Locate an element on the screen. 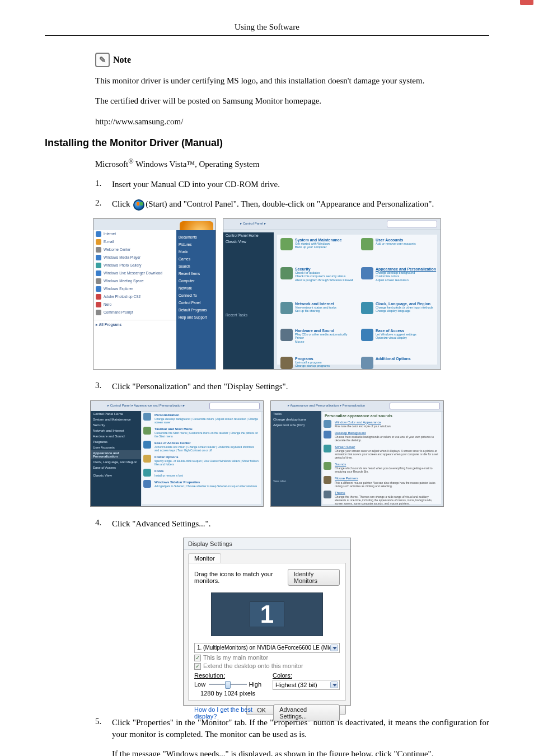  cp-category: Ease of AccessLet Windows suggest settin… is located at coordinates (400, 343).